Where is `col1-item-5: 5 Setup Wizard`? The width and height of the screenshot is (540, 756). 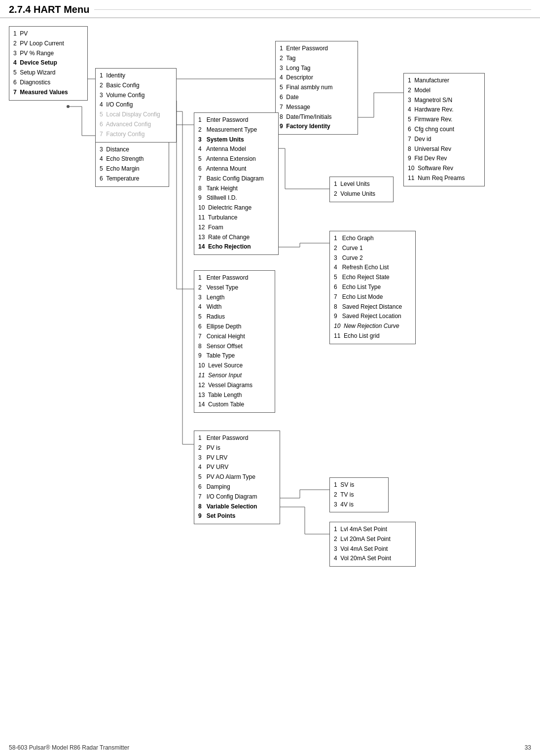
col1-item-5: 5 Setup Wizard is located at coordinates (48, 73).